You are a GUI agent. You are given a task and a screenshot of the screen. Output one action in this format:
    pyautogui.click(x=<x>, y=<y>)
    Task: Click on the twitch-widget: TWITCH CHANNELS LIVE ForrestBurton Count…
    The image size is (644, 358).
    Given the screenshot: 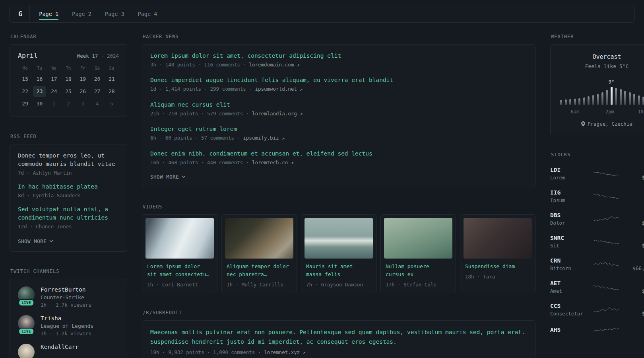 What is the action you would take?
    pyautogui.click(x=68, y=313)
    